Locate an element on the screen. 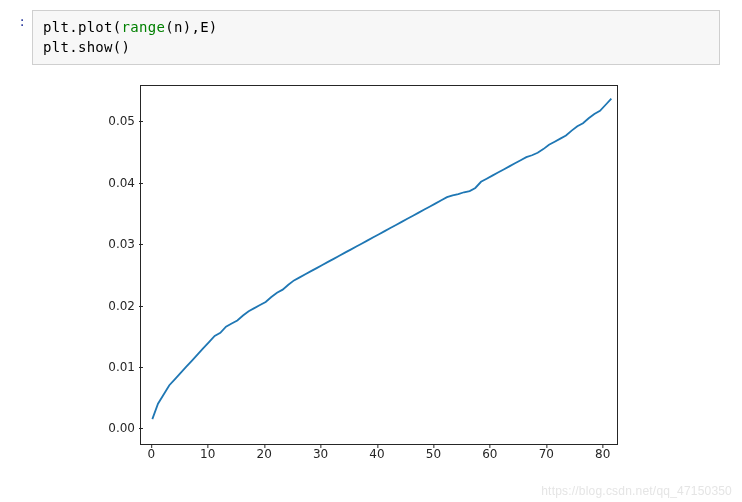 The height and width of the screenshot is (502, 742). code-token: plt.show() is located at coordinates (86, 47).